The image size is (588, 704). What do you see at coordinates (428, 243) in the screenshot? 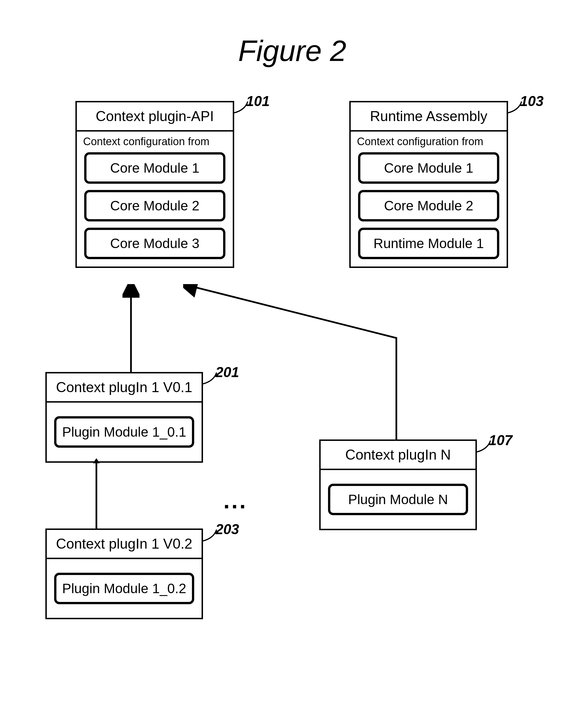
I see `runtime-module-3: Runtime Module 1` at bounding box center [428, 243].